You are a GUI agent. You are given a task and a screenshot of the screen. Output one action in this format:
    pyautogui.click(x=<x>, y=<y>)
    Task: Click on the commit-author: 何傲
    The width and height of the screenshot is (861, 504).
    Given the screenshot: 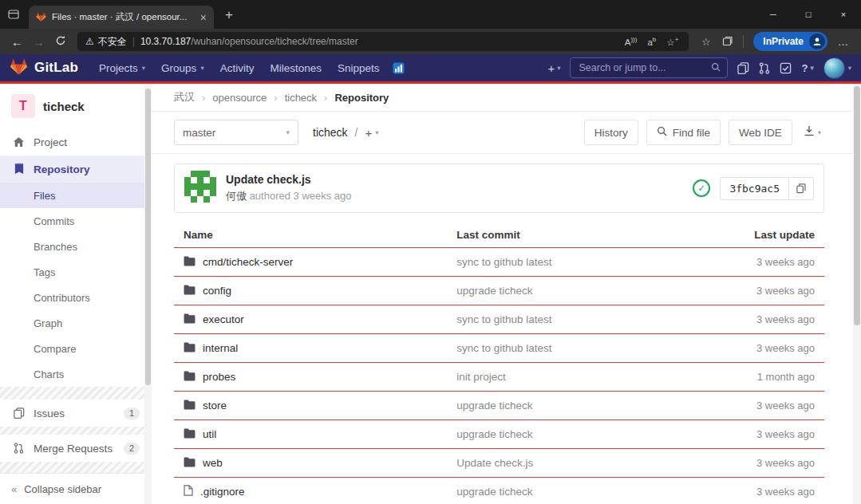 What is the action you would take?
    pyautogui.click(x=236, y=196)
    